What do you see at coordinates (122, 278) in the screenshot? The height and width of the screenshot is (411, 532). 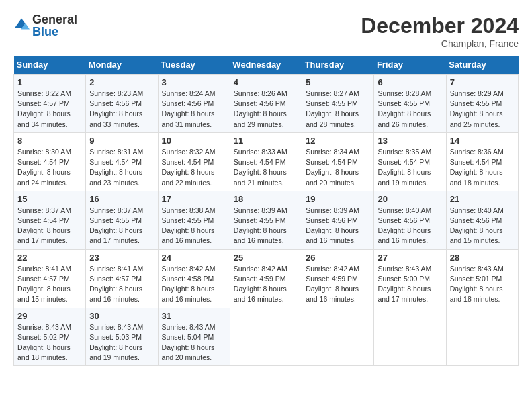 I see `table-row: 23Sunrise: 8:41 AM Sunset: 4:57 PM Dayli…` at bounding box center [122, 278].